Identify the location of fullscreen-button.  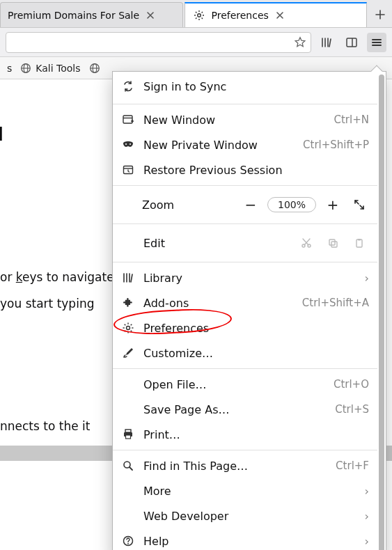
(359, 205).